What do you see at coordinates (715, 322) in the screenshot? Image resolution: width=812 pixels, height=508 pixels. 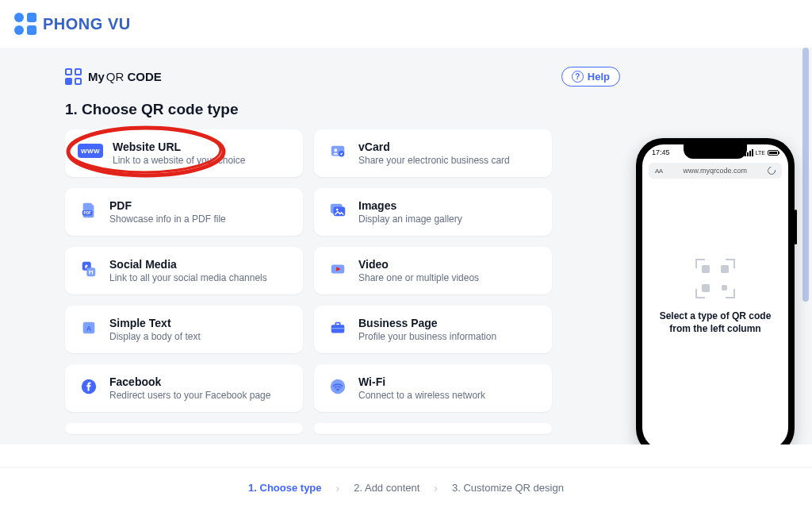 I see `phone-message: Select a type of QR code from the left c…` at bounding box center [715, 322].